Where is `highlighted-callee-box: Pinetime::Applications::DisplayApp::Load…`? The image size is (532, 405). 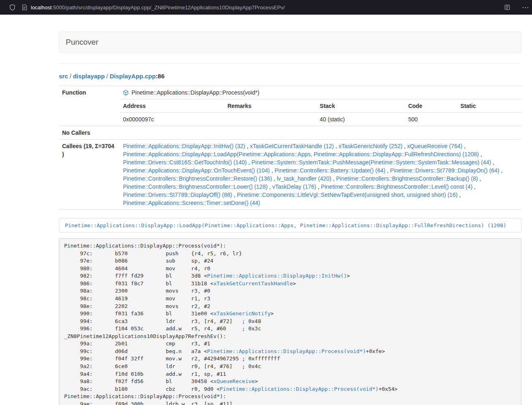
highlighted-callee-box: Pinetime::Applications::DisplayApp::Load… is located at coordinates (290, 225).